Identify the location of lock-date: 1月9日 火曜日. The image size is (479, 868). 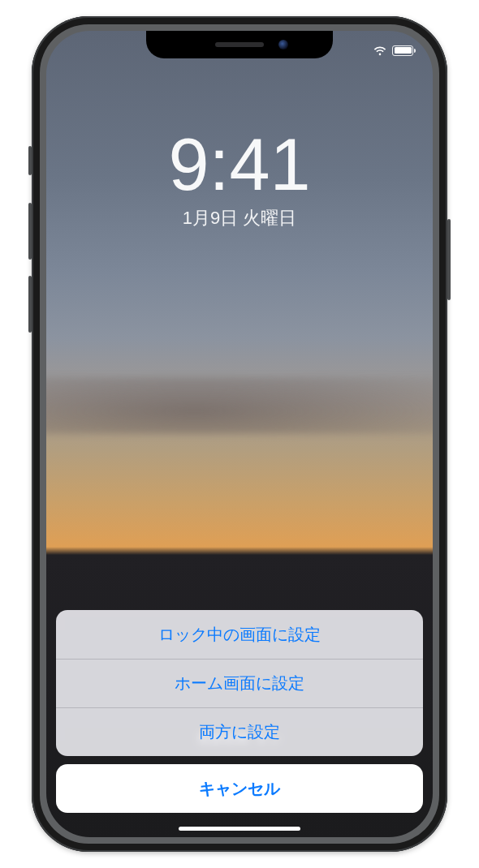
(240, 218).